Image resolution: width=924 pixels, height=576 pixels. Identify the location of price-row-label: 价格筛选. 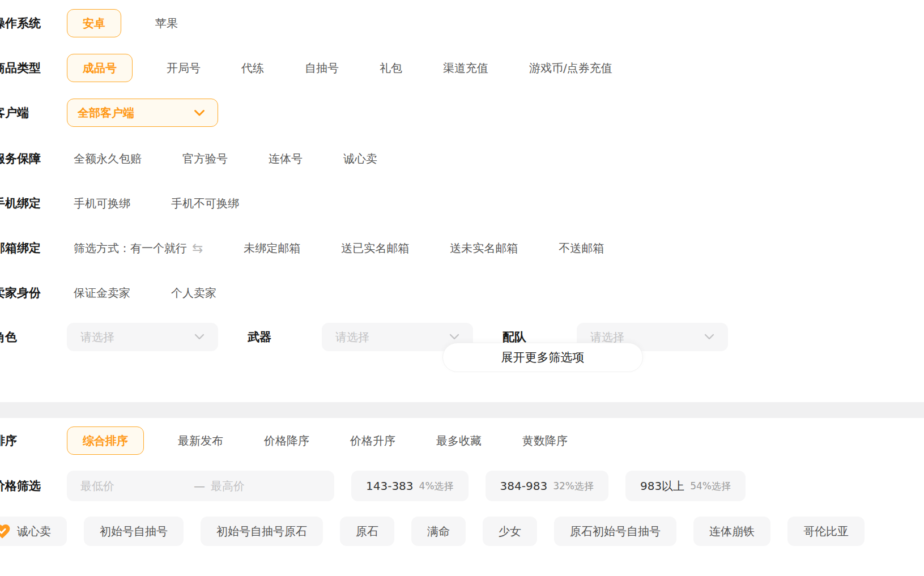
(20, 486).